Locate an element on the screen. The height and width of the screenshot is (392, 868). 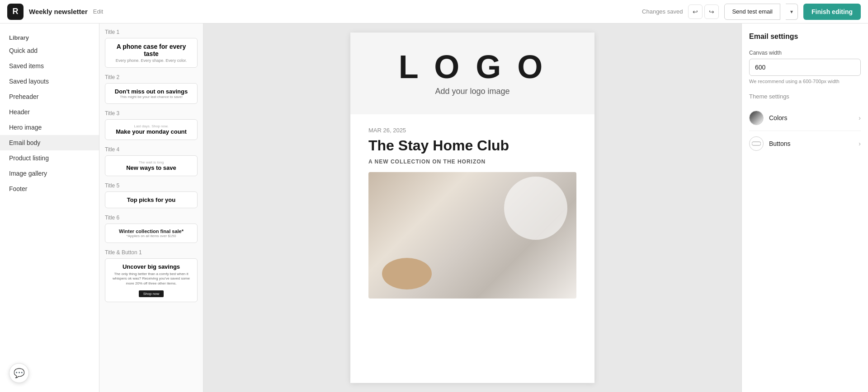
tile-title4: The wait is long New ways to save is located at coordinates (151, 166).